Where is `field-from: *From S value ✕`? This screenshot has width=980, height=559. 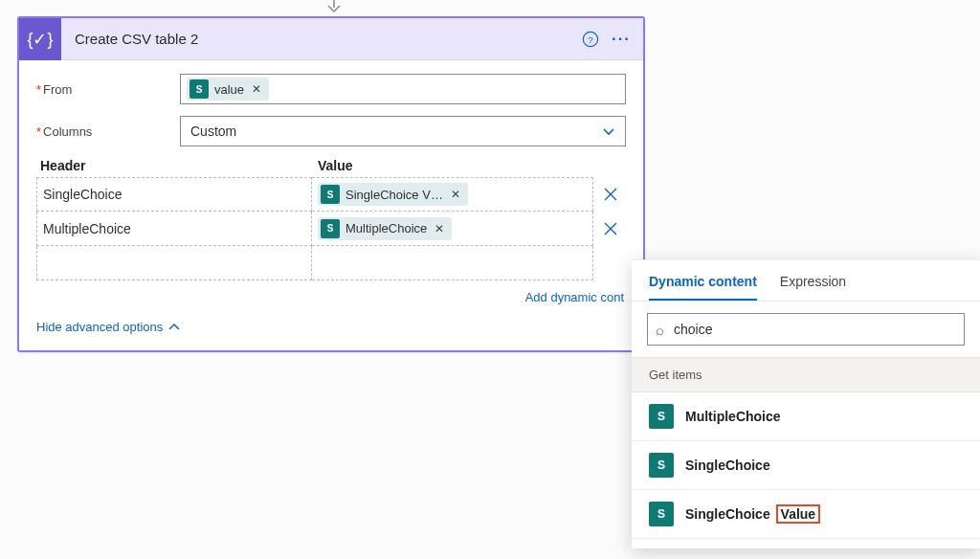
field-from: *From S value ✕ is located at coordinates (331, 89).